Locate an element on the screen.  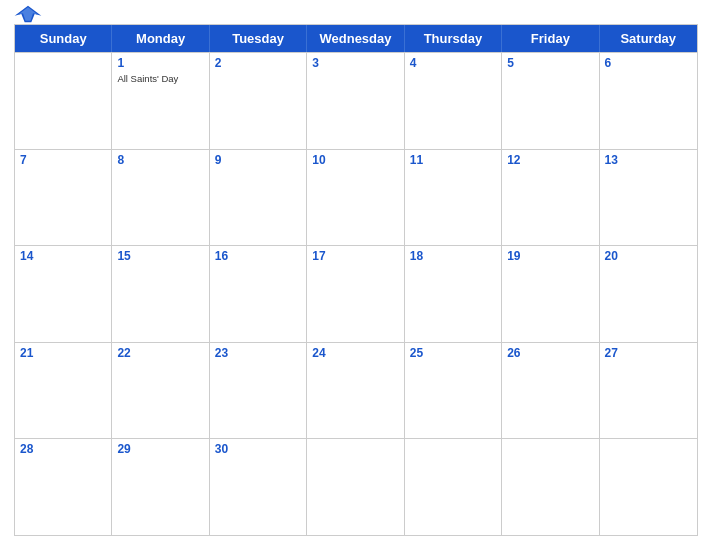
calendar-day-cell: 19 is located at coordinates (550, 294).